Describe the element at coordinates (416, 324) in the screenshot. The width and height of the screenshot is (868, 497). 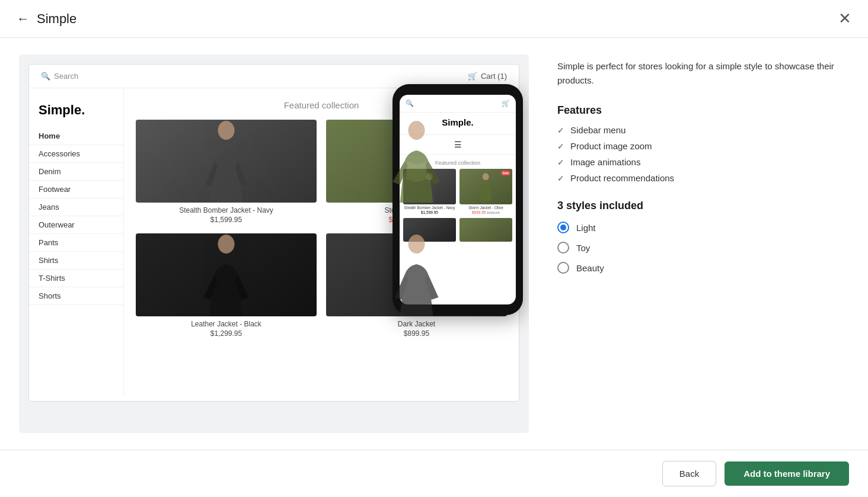
I see `product-name-4: Dark Jacket` at that location.